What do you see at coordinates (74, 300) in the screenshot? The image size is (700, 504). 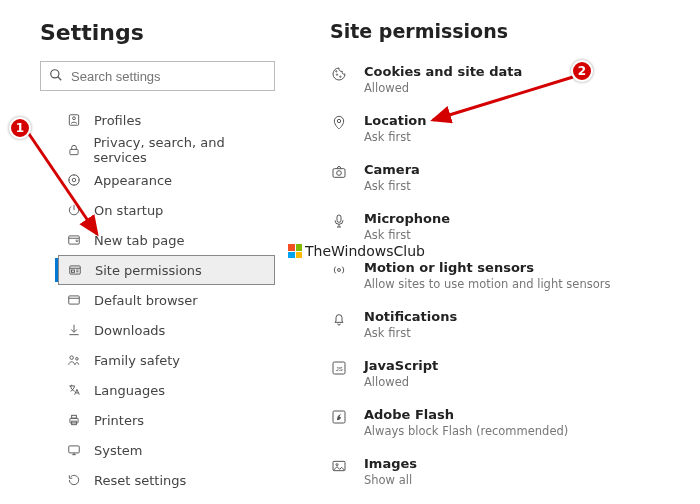 I see `browser-icon` at bounding box center [74, 300].